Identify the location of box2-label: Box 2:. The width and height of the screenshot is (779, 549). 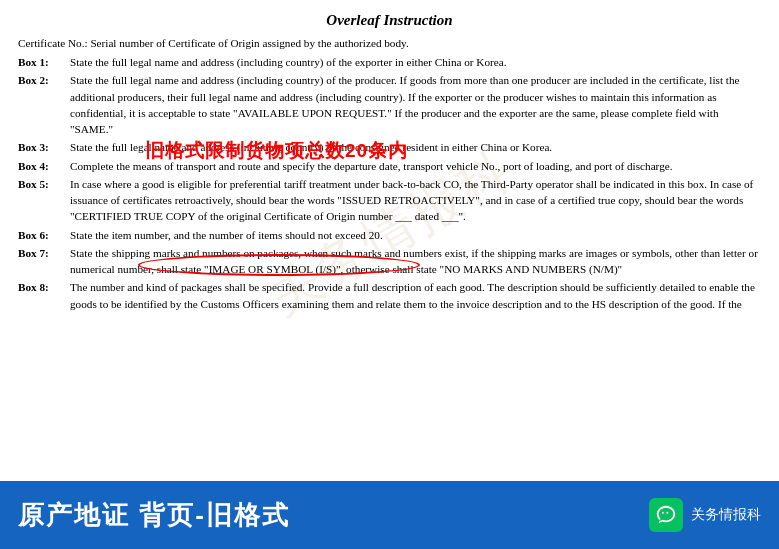
(44, 104).